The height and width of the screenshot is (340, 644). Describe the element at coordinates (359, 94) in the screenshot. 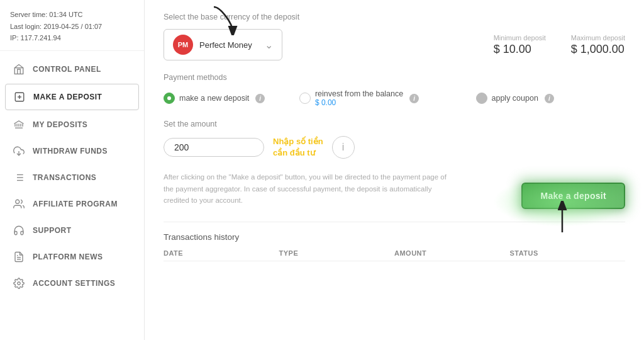

I see `payment-label-reinvest: reinvest from the balance` at that location.